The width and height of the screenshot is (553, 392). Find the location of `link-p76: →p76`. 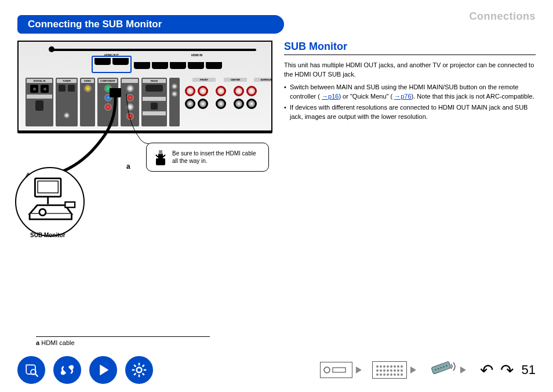

link-p76: →p76 is located at coordinates (402, 96).